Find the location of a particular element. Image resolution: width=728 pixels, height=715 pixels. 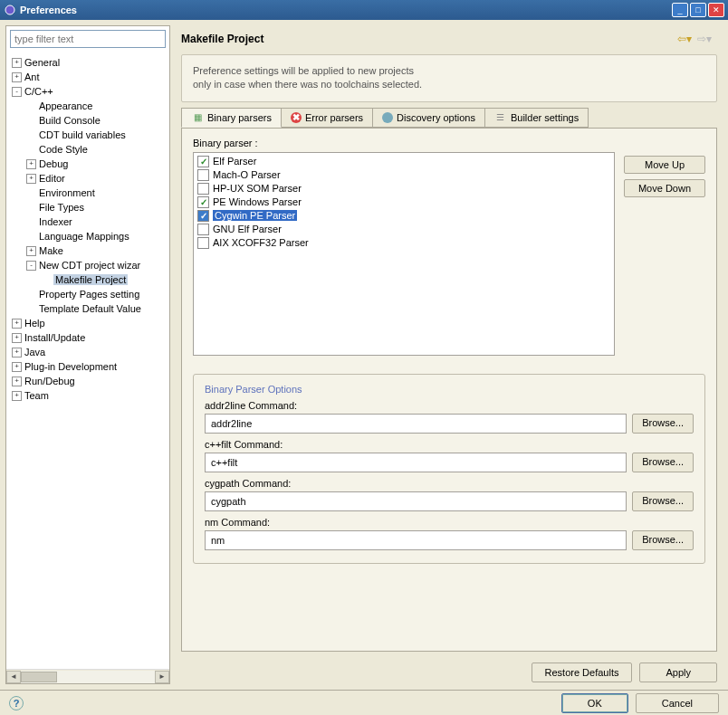

parser-item: GNU Elf Parser is located at coordinates (404, 230).